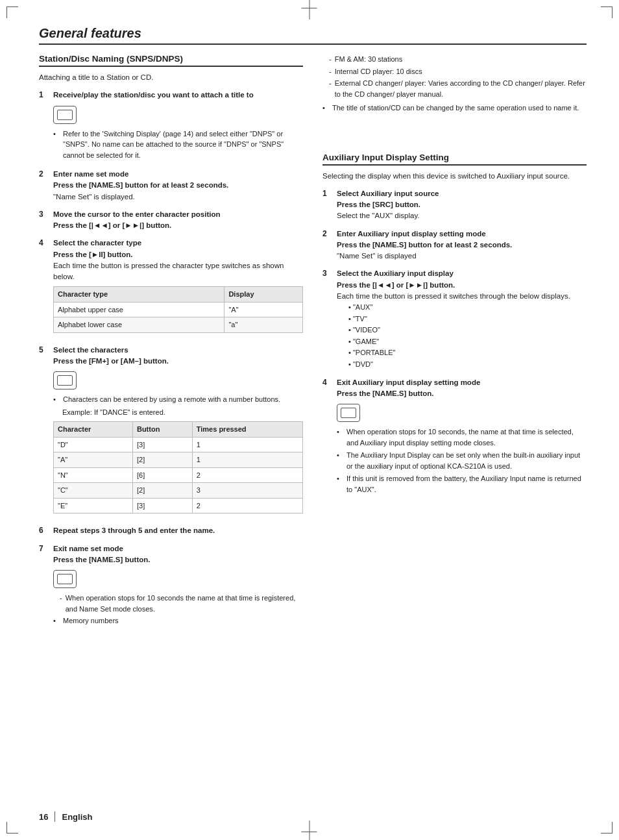  I want to click on step-2-heading: Enter name set mode, so click(91, 174).